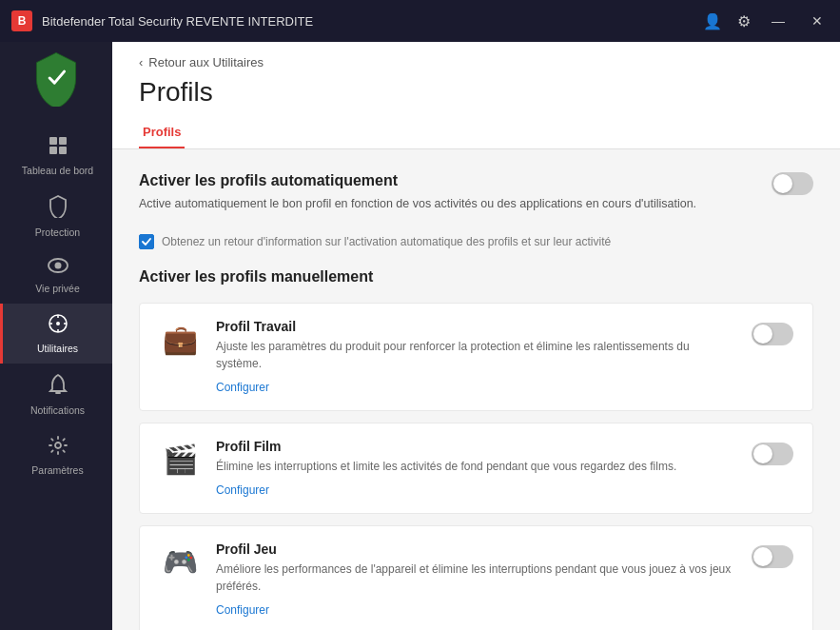 Image resolution: width=840 pixels, height=630 pixels. Describe the element at coordinates (180, 340) in the screenshot. I see `travail-icon-wrap: 💼` at that location.